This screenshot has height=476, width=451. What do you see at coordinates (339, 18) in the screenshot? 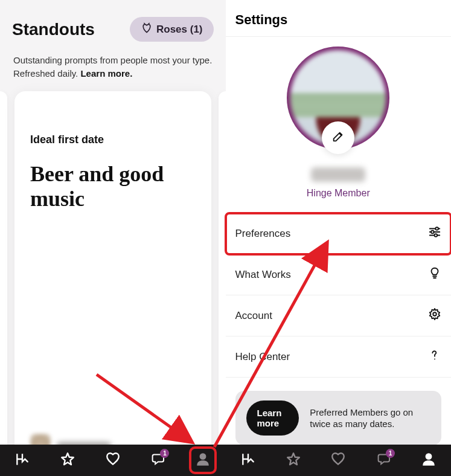
I see `settings-title: Settings` at bounding box center [339, 18].